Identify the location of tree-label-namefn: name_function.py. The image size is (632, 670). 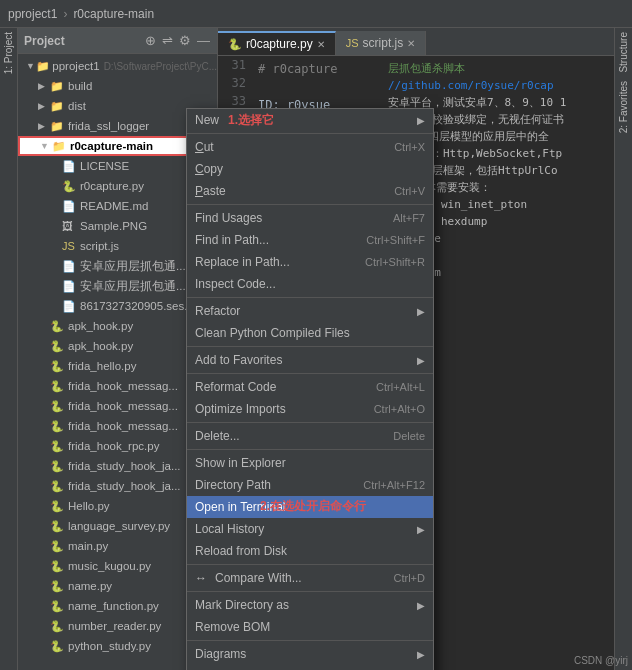
(114, 606).